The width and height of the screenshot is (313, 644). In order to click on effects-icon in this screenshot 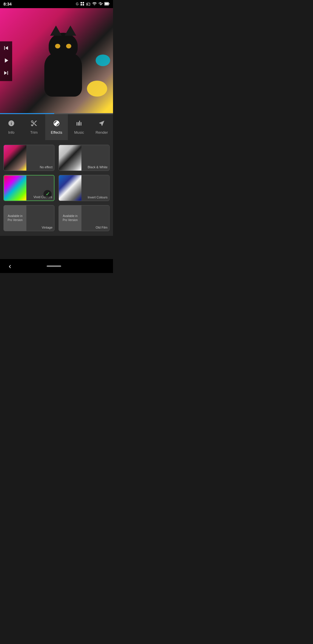, I will do `click(57, 124)`.